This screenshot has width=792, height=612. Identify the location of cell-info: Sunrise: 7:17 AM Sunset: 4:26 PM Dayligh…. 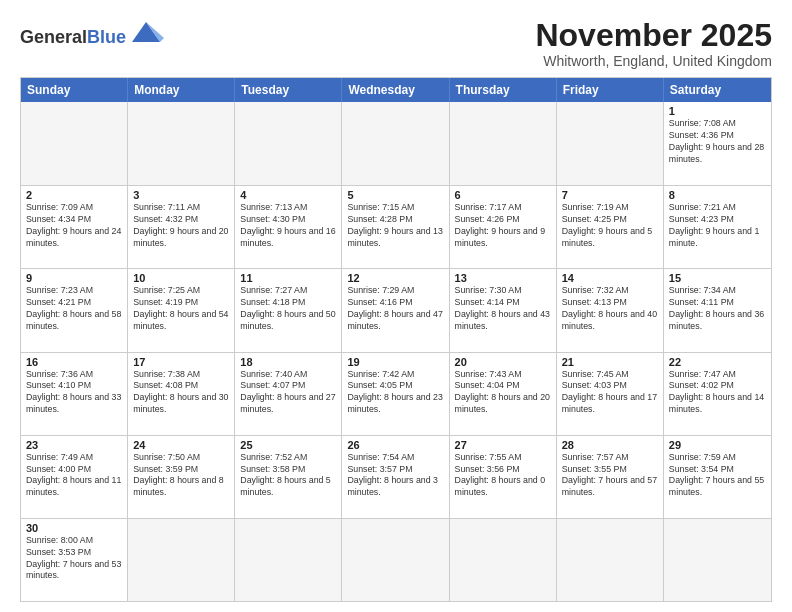
(503, 226).